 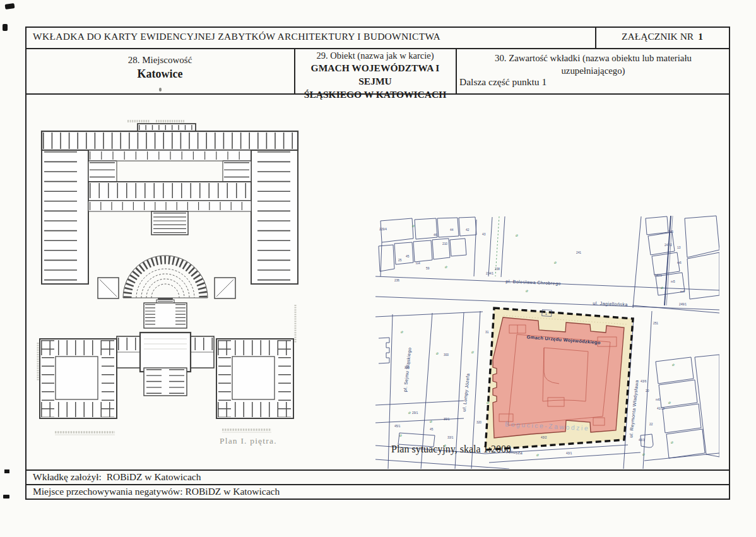 I want to click on parcel-number: 236, so click(x=397, y=280).